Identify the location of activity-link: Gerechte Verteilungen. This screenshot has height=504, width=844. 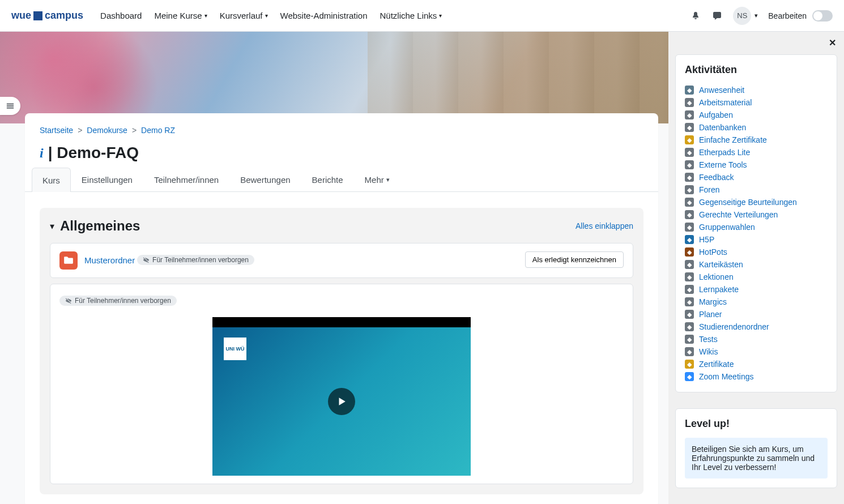
(739, 215).